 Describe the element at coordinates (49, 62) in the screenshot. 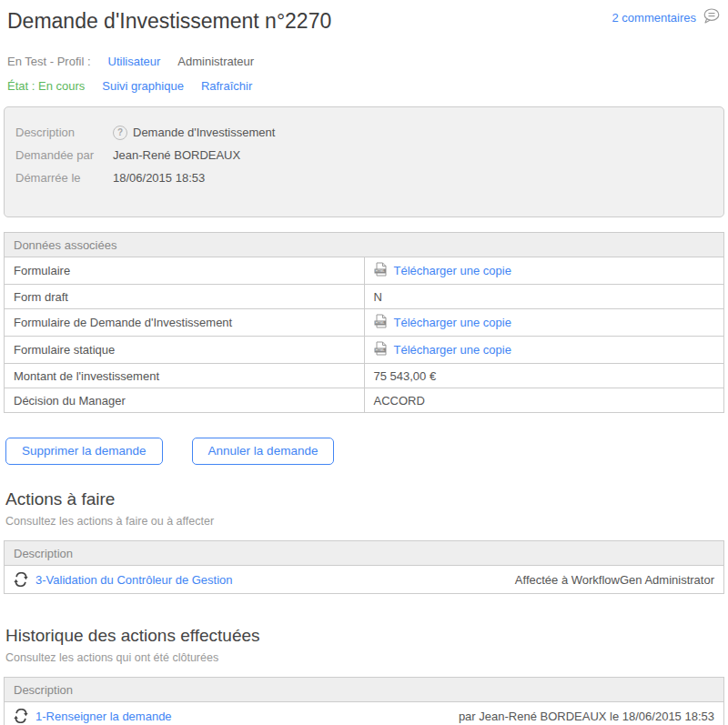

I see `test-profile-label: En Test - Profil :` at that location.